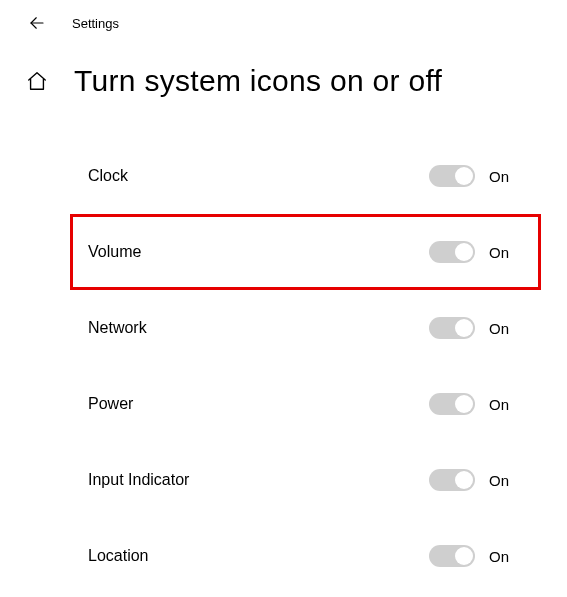  What do you see at coordinates (37, 23) in the screenshot?
I see `back-button` at bounding box center [37, 23].